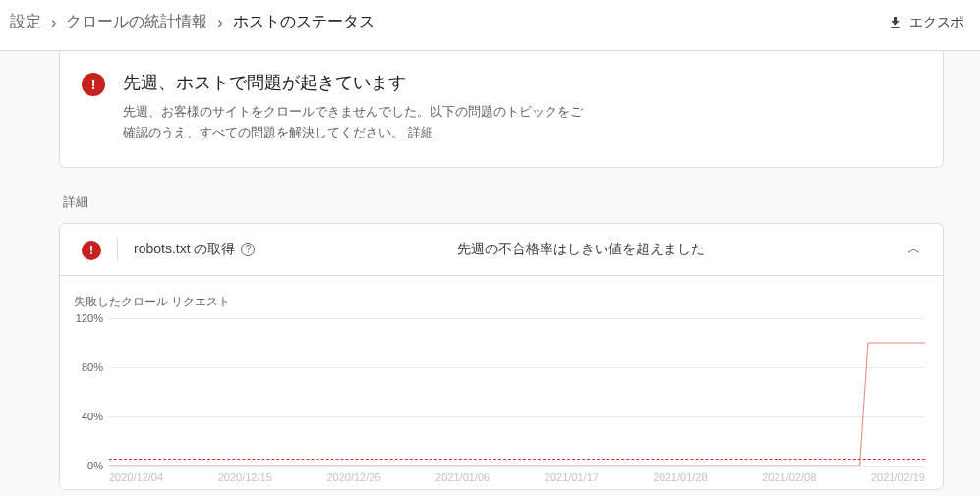 The height and width of the screenshot is (496, 980). What do you see at coordinates (914, 249) in the screenshot?
I see `chevron-up-icon: ︿` at bounding box center [914, 249].